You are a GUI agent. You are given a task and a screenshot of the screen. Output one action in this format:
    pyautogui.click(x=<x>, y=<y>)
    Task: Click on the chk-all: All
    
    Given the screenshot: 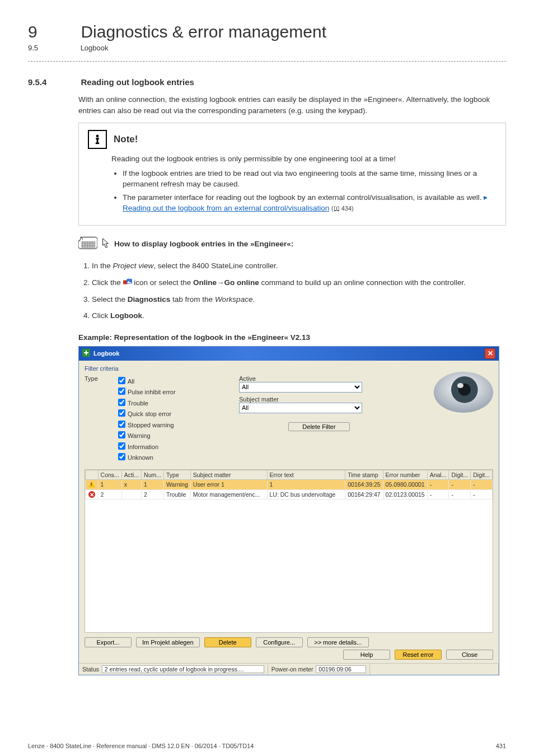 What is the action you would take?
    pyautogui.click(x=146, y=381)
    